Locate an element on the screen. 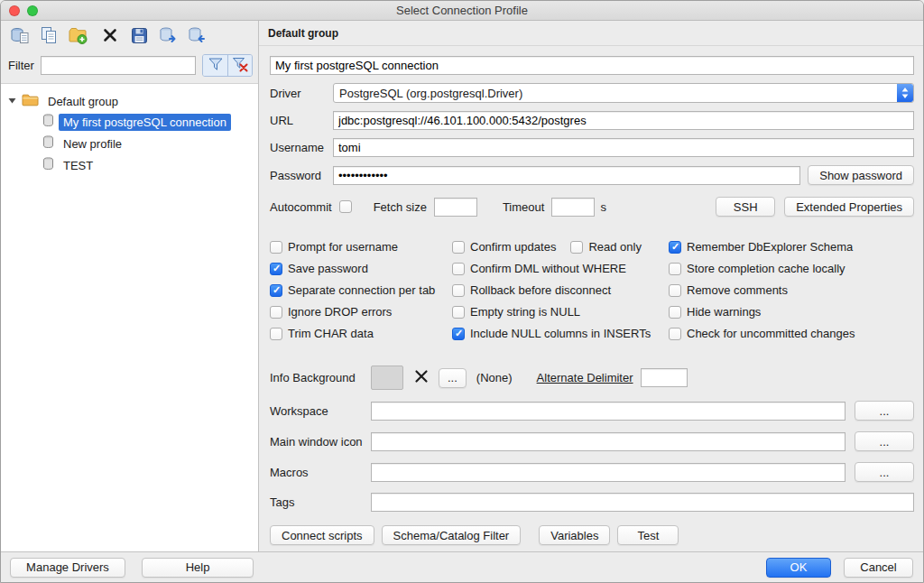 This screenshot has height=583, width=924. ok-button: OK is located at coordinates (799, 568).